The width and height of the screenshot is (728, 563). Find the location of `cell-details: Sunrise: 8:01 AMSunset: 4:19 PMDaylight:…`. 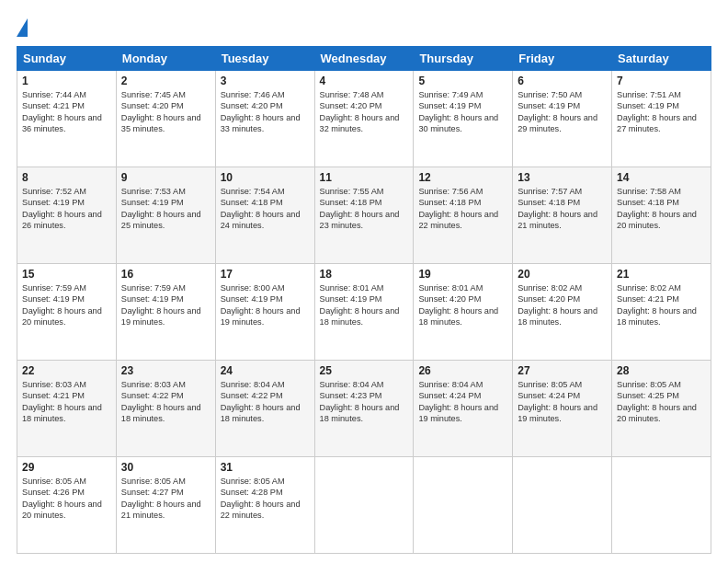

cell-details: Sunrise: 8:01 AMSunset: 4:19 PMDaylight:… is located at coordinates (364, 305).